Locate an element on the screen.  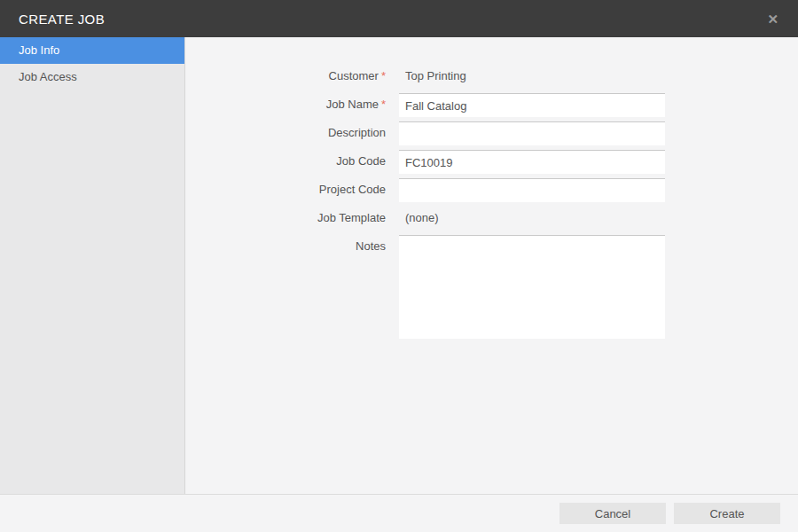
form-row-customer: Customer* Top Printing is located at coordinates (491, 76).